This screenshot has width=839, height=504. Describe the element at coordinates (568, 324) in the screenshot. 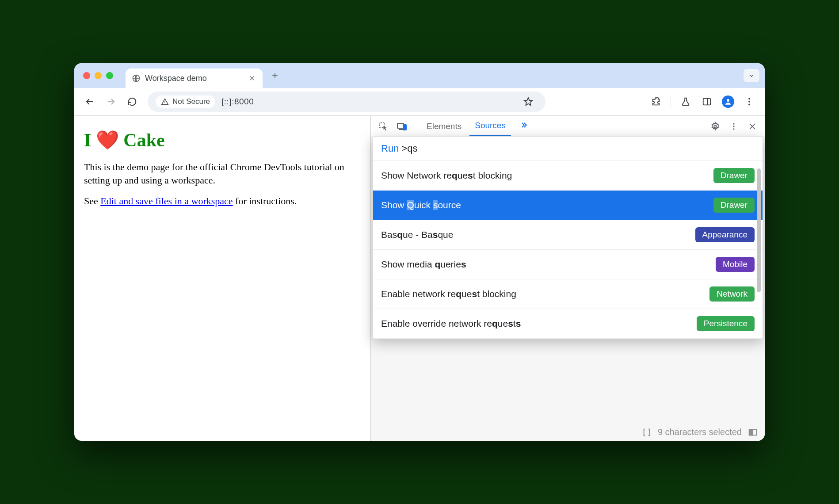

I see `command-item: Enable override network requestsPersiste…` at that location.